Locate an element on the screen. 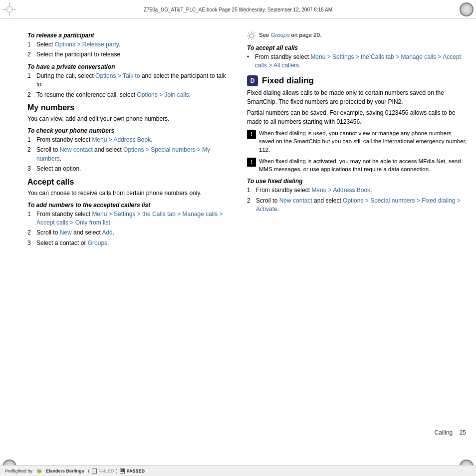 Image resolution: width=476 pixels, height=476 pixels. header-filename: Z750a_UG_AT&T_P1C_AE.book Page 25 Wednes… is located at coordinates (238, 10).